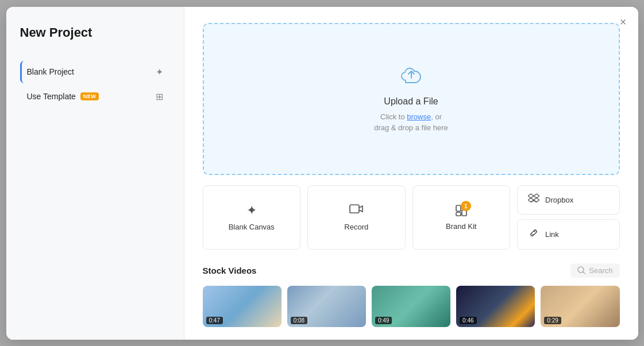 This screenshot has width=644, height=346. Describe the element at coordinates (252, 211) in the screenshot. I see `blank-canvas-icon: ✦` at that location.